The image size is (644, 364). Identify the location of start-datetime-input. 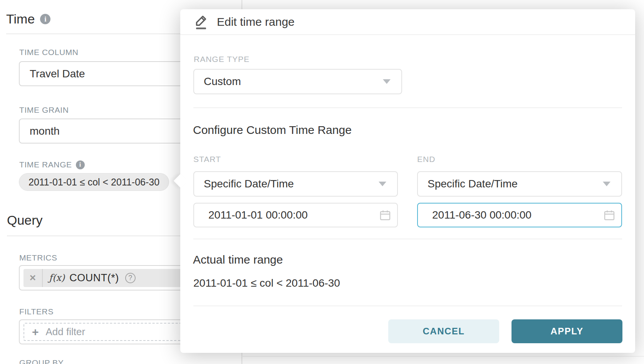
(296, 215).